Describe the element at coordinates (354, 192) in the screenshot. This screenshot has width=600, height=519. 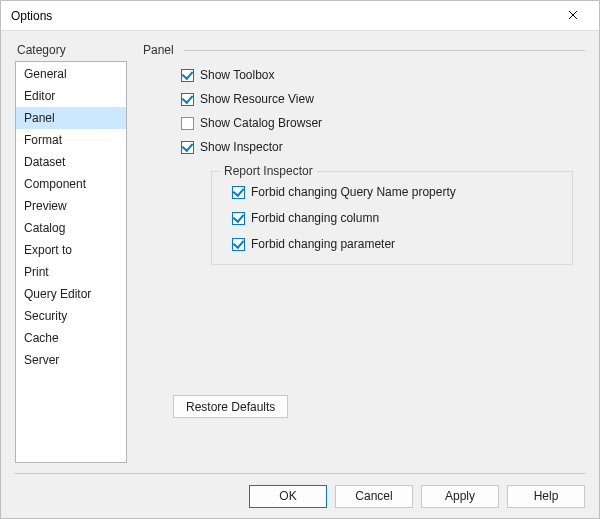
I see `checkbox-label: Forbid changing Query Name property` at that location.